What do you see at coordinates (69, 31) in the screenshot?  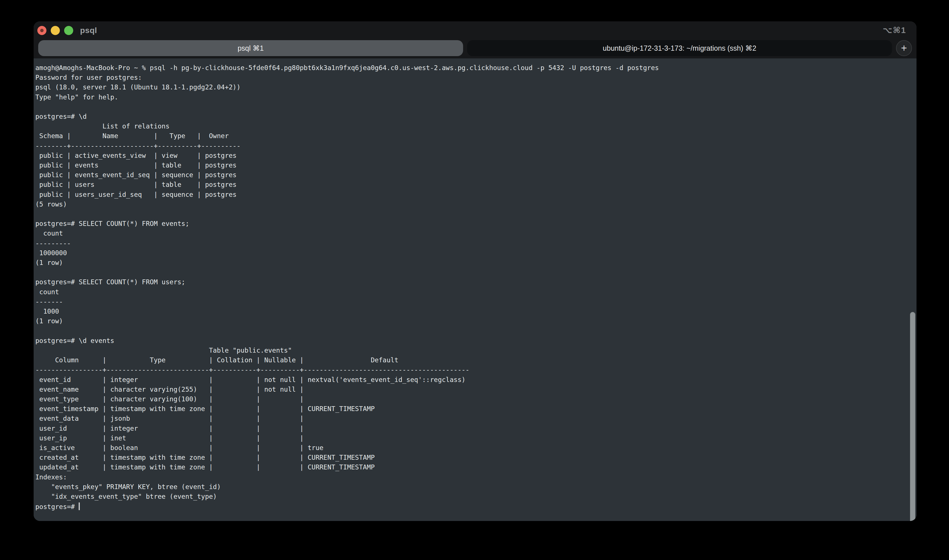 I see `window-zoom-button` at bounding box center [69, 31].